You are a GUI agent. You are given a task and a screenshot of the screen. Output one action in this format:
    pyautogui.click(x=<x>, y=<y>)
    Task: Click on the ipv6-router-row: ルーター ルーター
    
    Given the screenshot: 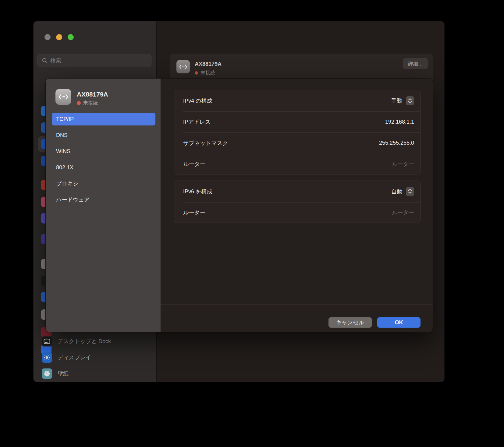 What is the action you would take?
    pyautogui.click(x=297, y=213)
    